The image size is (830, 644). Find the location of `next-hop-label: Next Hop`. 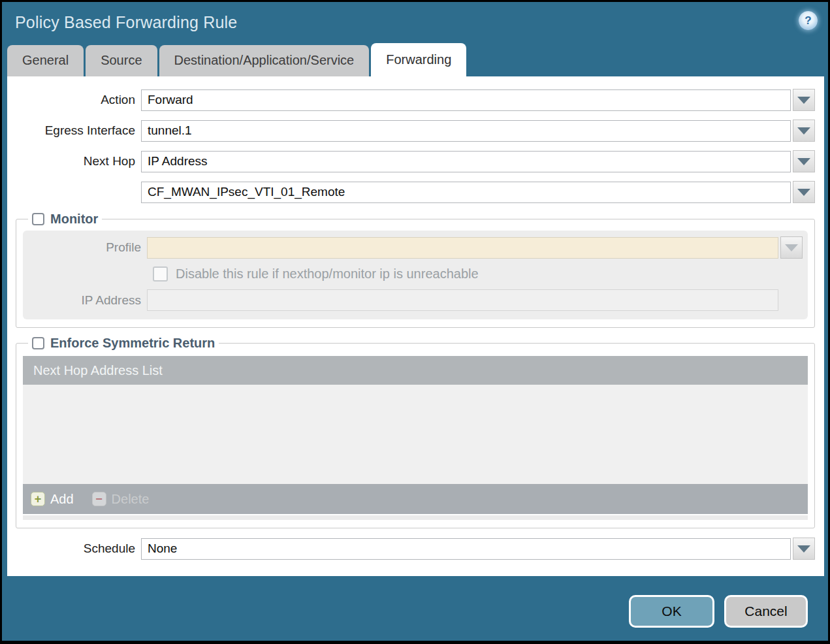

next-hop-label: Next Hop is located at coordinates (74, 161).